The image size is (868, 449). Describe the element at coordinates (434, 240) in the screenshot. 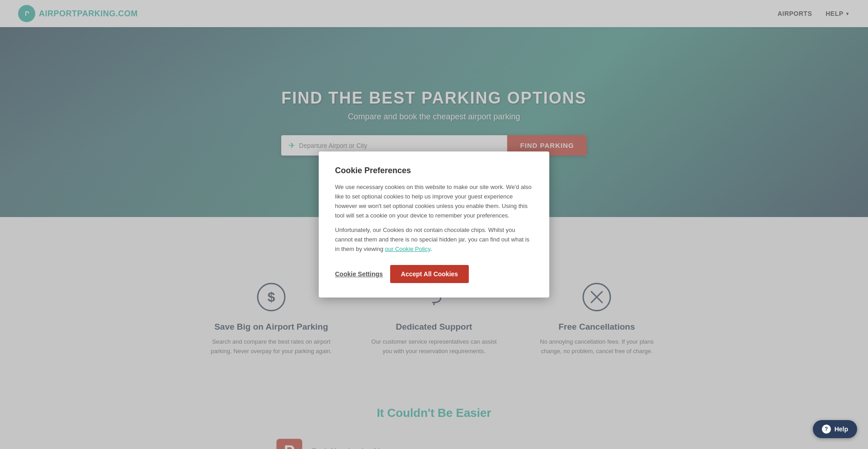

I see `cookie-modal-body2: Unfortunately, our Cookies do not contai…` at that location.